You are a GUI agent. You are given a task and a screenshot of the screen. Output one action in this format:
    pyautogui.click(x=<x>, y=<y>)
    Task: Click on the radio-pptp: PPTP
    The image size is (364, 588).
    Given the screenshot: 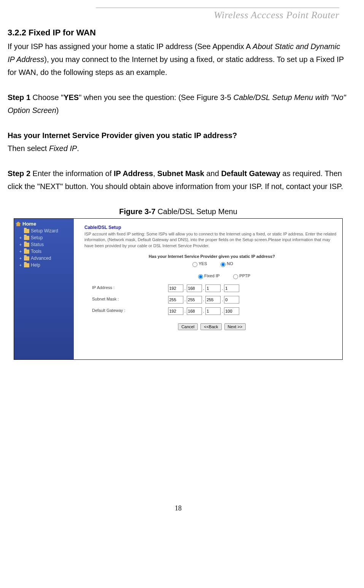 What is the action you would take?
    pyautogui.click(x=241, y=276)
    